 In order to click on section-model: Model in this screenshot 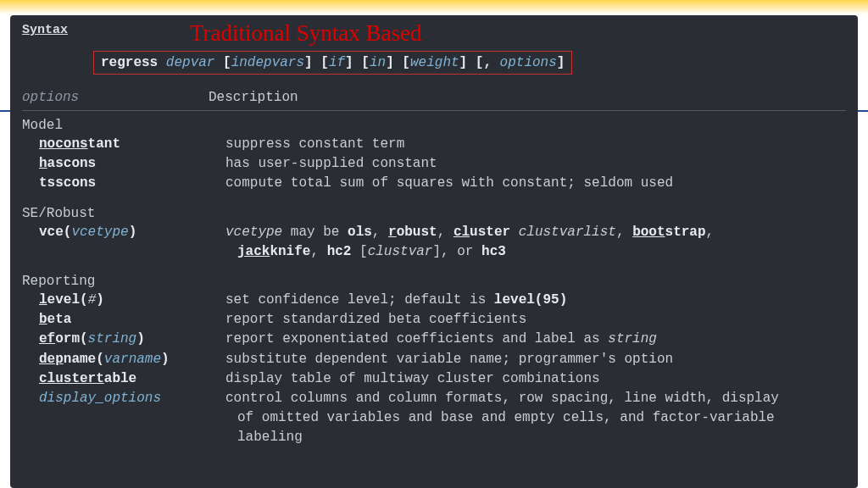, I will do `click(434, 125)`.